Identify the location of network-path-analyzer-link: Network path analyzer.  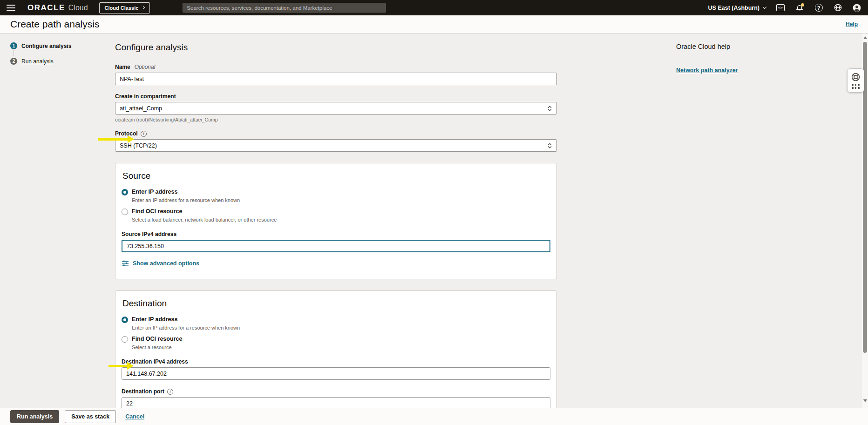
(707, 70).